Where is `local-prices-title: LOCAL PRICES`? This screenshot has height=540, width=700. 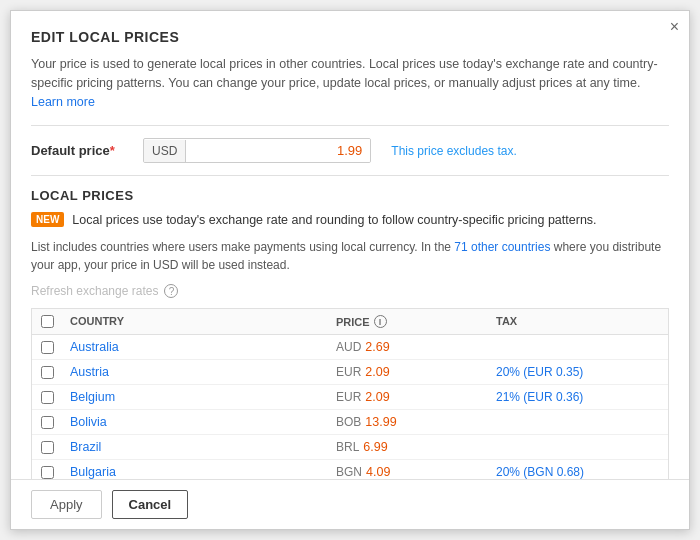
local-prices-title: LOCAL PRICES is located at coordinates (350, 196).